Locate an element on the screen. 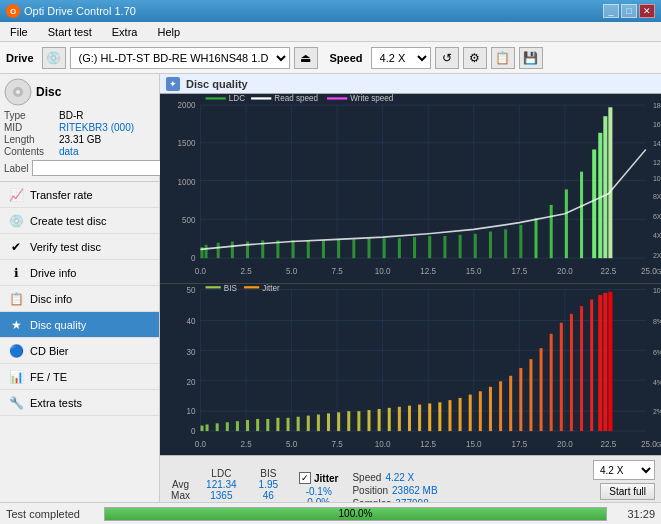 Image resolution: width=661 pixels, height=524 pixels. svg-text: 30 is located at coordinates (190, 351).